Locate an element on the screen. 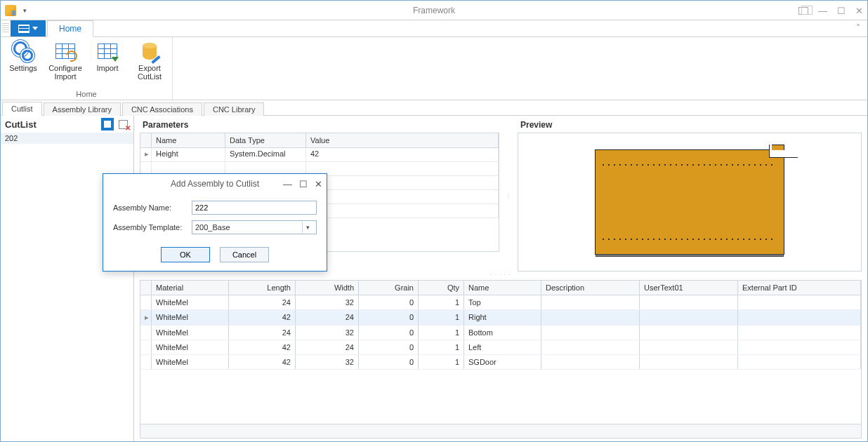  col-datatype: Data Type is located at coordinates (265, 140).